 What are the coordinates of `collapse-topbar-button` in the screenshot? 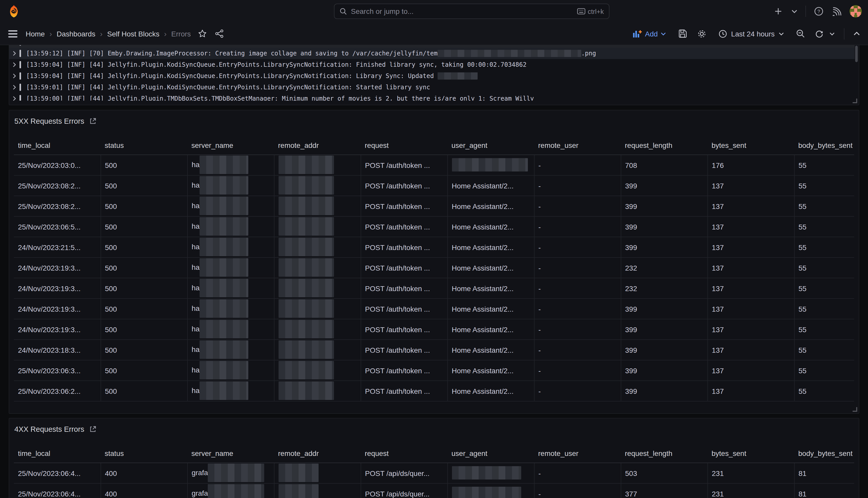 It's located at (857, 34).